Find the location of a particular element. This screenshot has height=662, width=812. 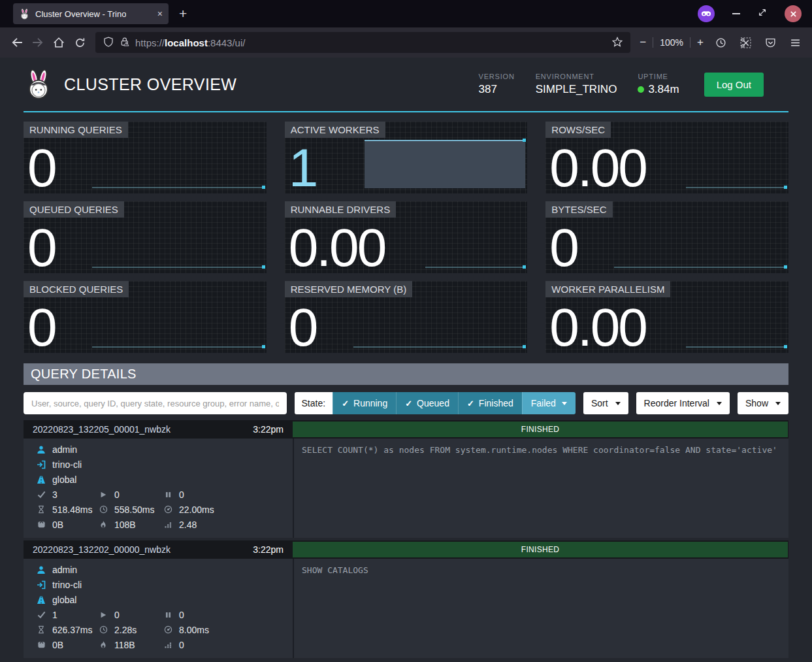

stat-value: 0 is located at coordinates (42, 327).